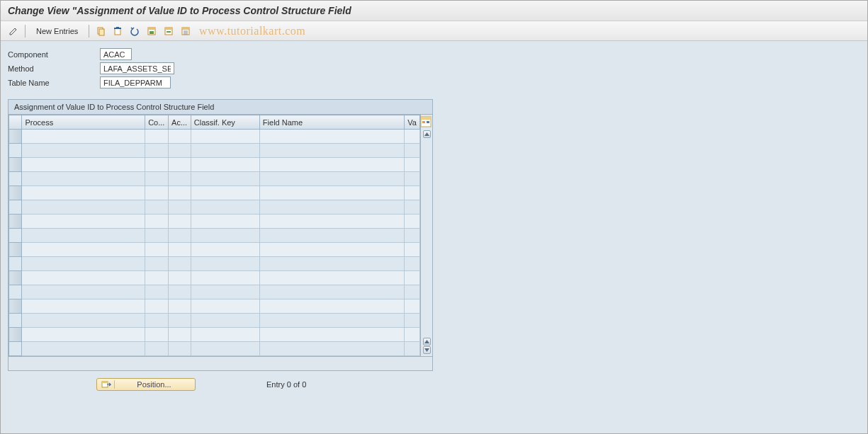  What do you see at coordinates (137, 68) in the screenshot?
I see `method-field` at bounding box center [137, 68].